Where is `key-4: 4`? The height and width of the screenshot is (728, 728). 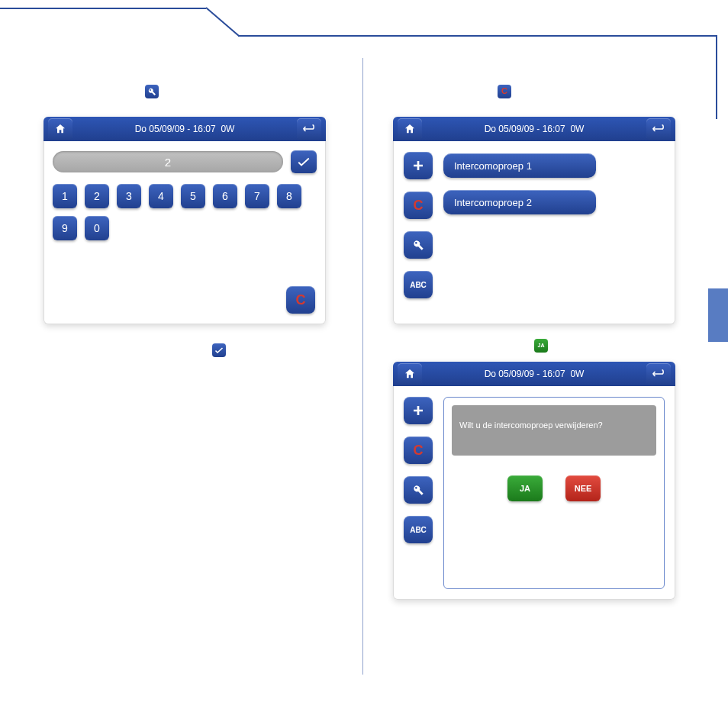
key-4: 4 is located at coordinates (161, 196).